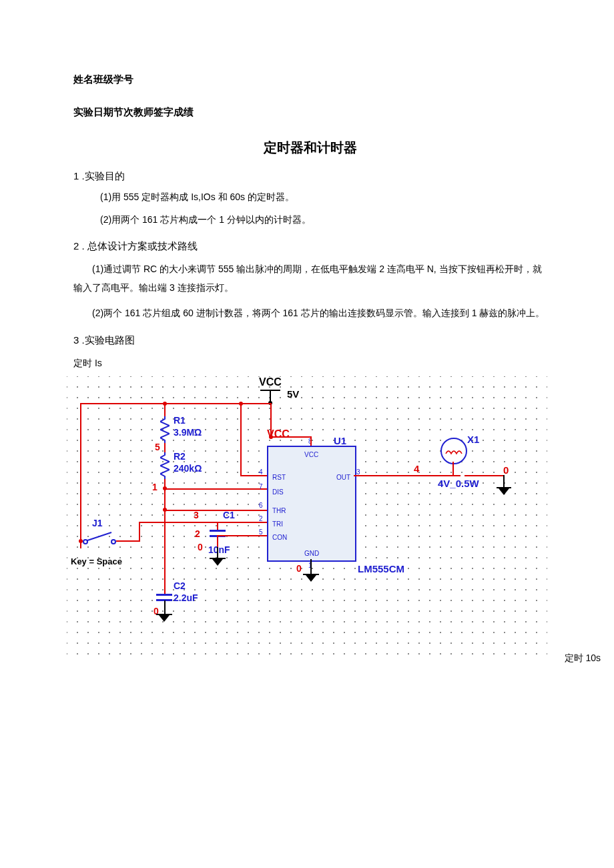  I want to click on pin-out-label: OUT, so click(343, 478).